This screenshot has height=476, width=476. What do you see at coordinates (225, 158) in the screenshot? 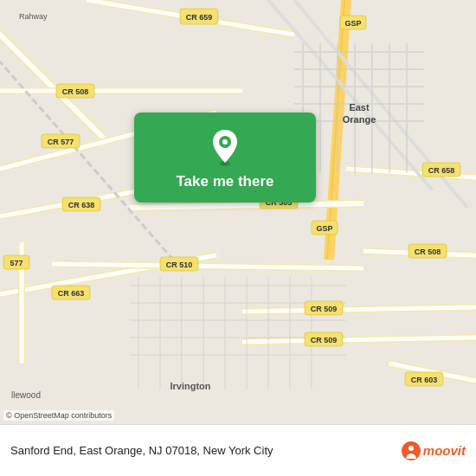
I see `take-me-there-button: Take me there` at bounding box center [225, 158].